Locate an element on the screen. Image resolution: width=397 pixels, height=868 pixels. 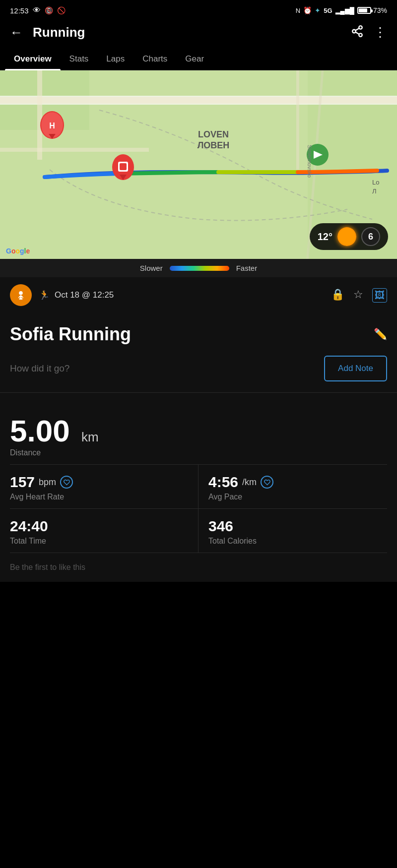
tab-overview: Overview is located at coordinates (33, 59).